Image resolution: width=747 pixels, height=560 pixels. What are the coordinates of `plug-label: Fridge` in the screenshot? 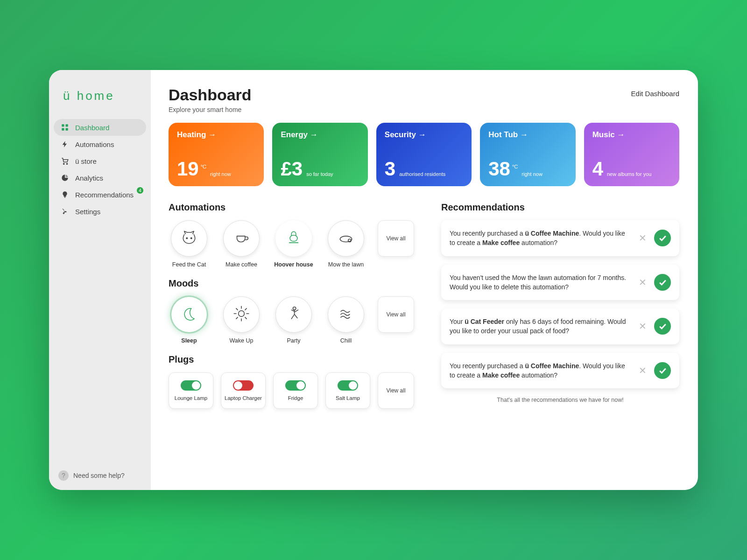 It's located at (296, 398).